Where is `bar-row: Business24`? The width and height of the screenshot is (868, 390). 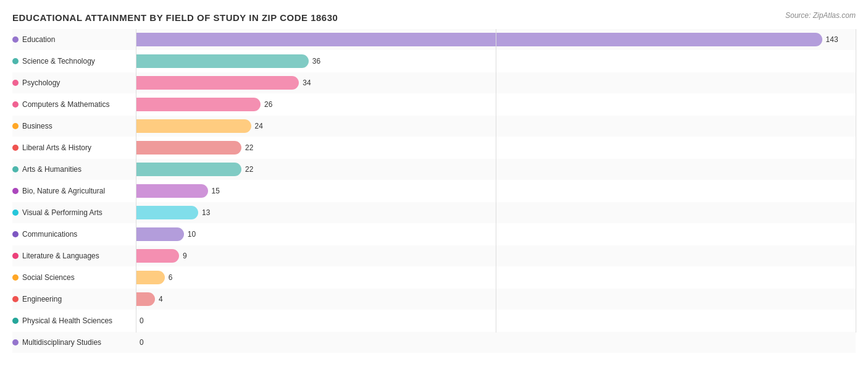
bar-row: Business24 is located at coordinates (434, 126).